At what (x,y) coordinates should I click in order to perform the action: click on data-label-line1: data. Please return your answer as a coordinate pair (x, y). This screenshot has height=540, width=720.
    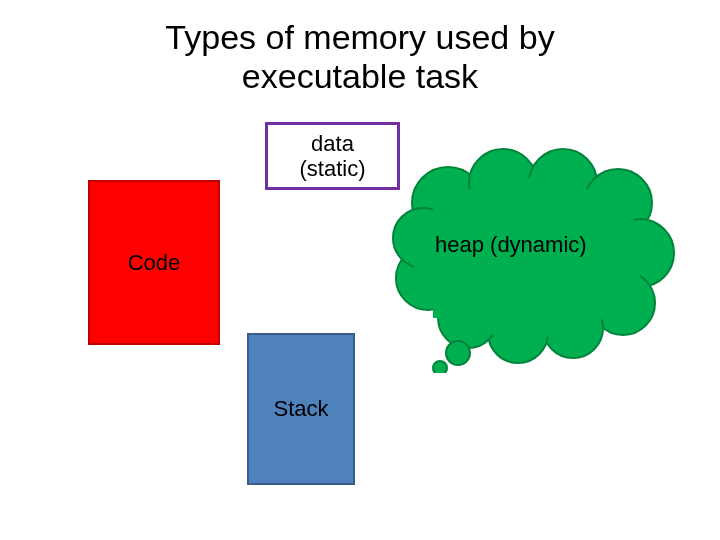
    Looking at the image, I should click on (332, 144).